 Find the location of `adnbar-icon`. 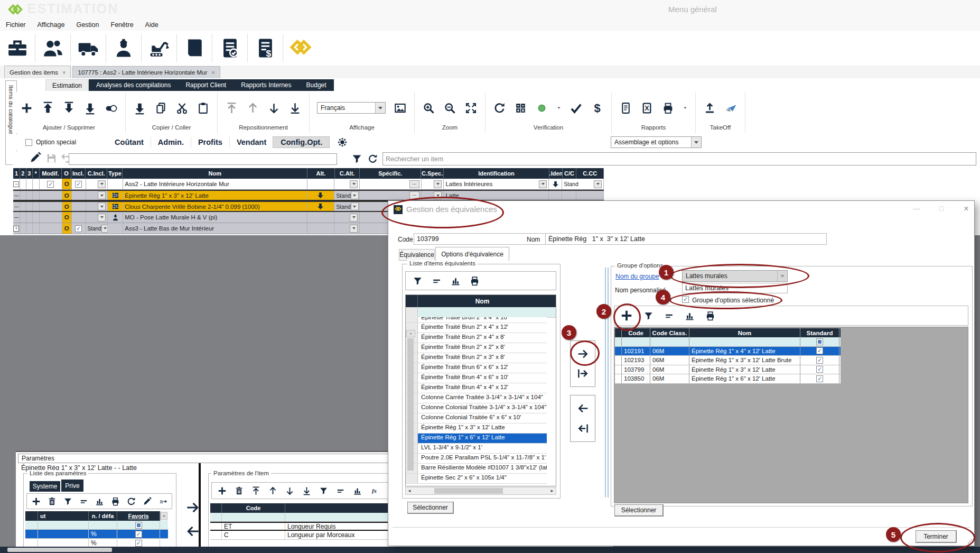

adnbar-icon is located at coordinates (295, 108).